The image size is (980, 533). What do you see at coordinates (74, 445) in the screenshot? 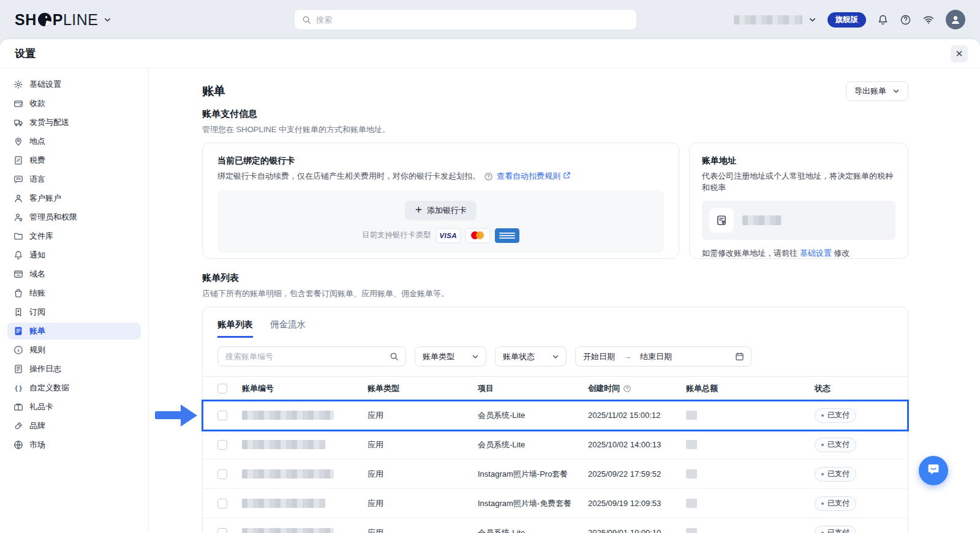
I see `sidebar-item-globe: 市场` at bounding box center [74, 445].